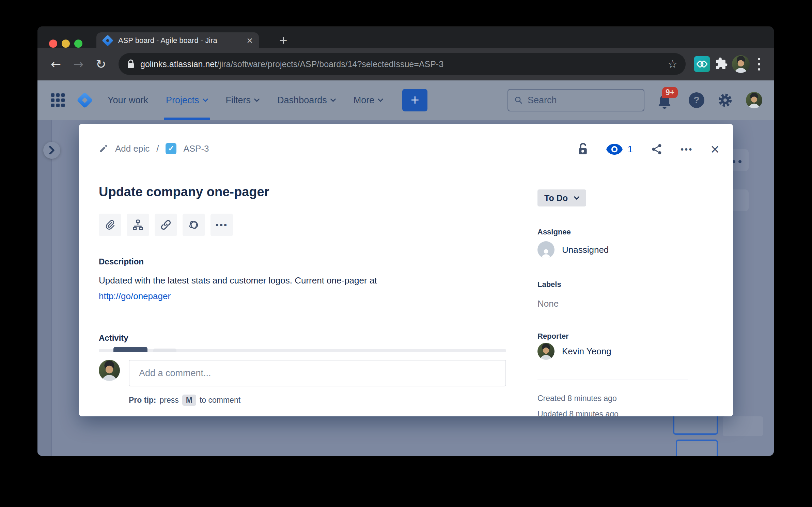 Image resolution: width=812 pixels, height=507 pixels. I want to click on comment-row, so click(302, 373).